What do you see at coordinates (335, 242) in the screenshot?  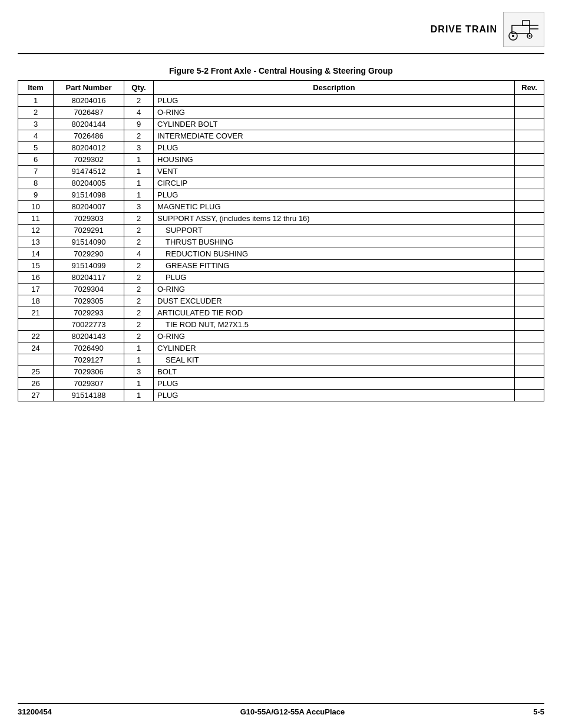 I see `cell-desc: THRUST BUSHING` at bounding box center [335, 242].